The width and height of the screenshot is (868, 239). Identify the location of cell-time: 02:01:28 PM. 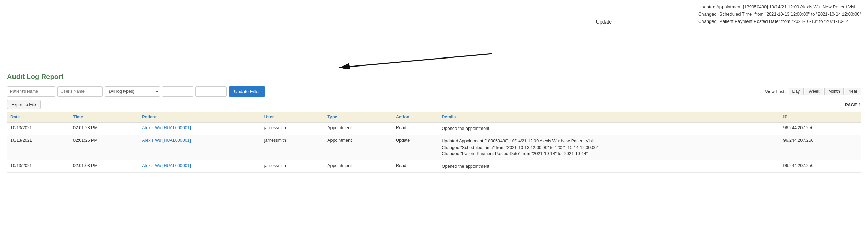
(104, 129).